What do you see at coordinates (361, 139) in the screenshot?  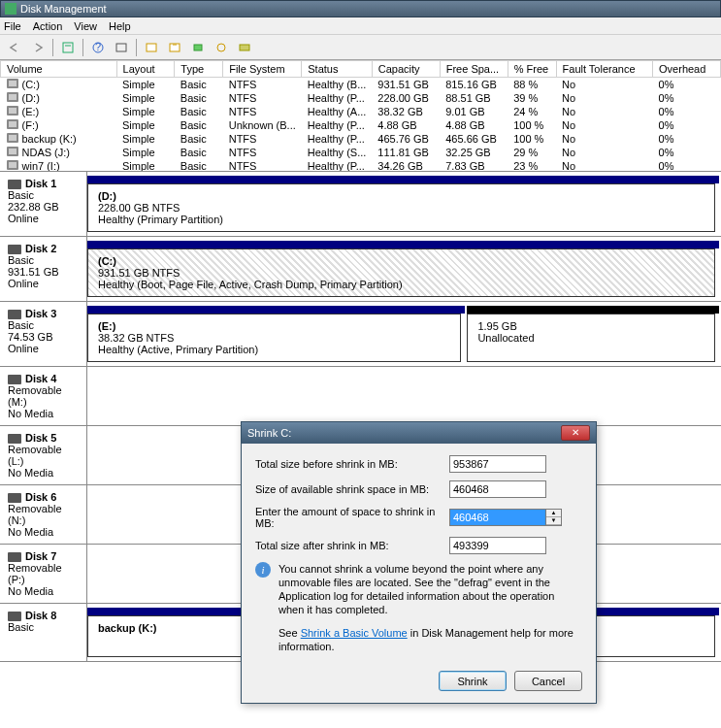 I see `volume-row: backup (K:)SimpleBasicNTFSHealthy (P...4…` at bounding box center [361, 139].